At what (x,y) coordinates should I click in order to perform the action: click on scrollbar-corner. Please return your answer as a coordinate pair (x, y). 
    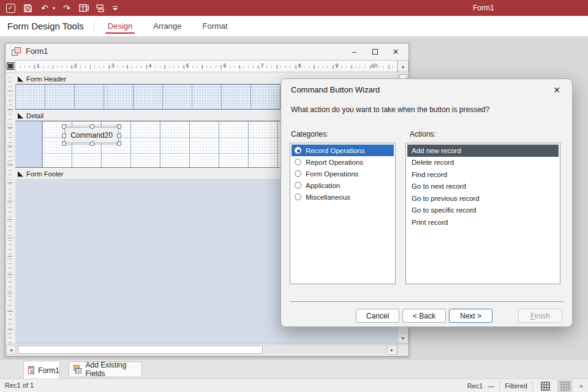
    Looking at the image, I should click on (403, 349).